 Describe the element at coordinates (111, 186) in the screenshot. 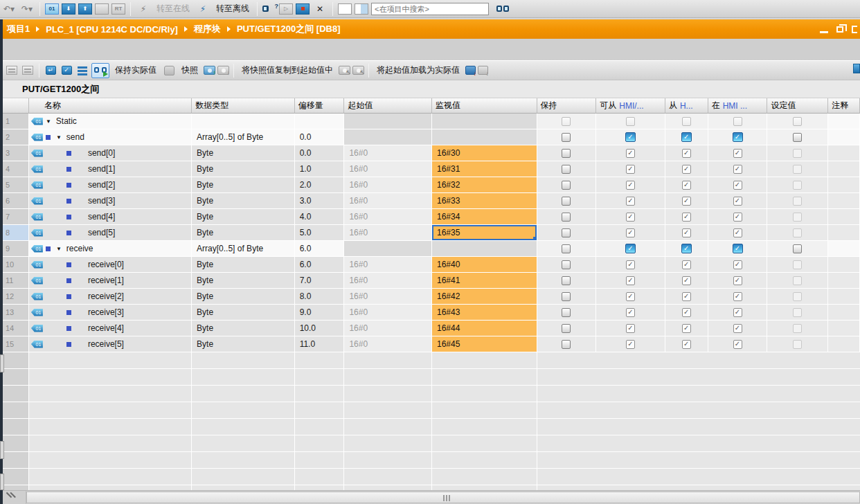

I see `variable-name-cell: 01send[2]` at that location.